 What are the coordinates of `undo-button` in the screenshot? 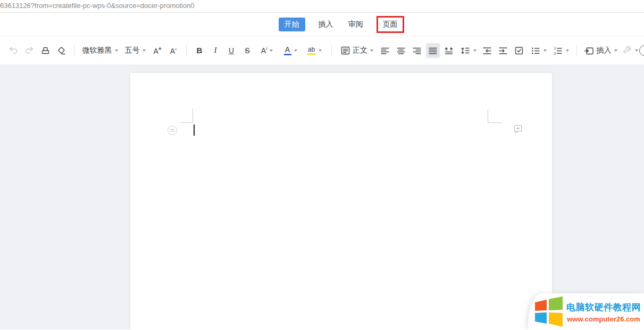 It's located at (13, 51).